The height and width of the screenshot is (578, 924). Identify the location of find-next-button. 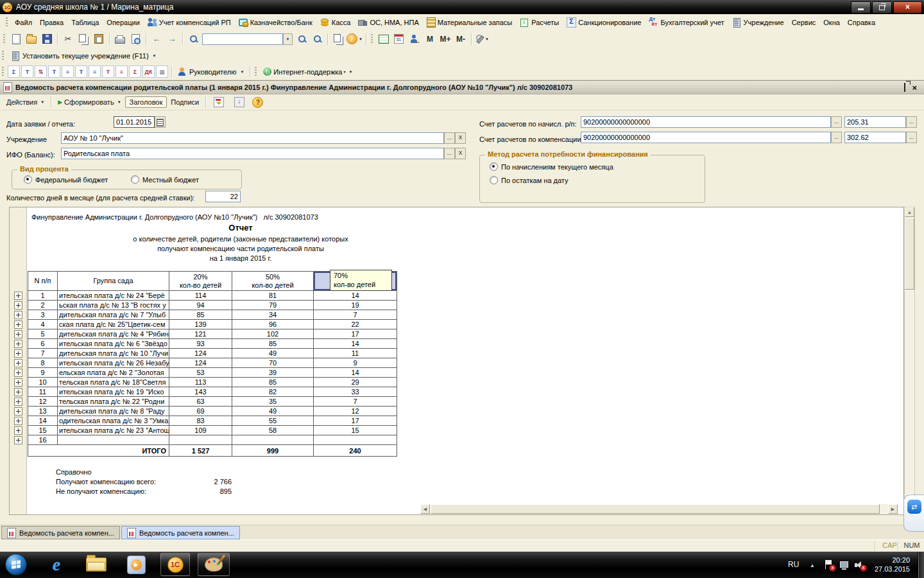
(317, 39).